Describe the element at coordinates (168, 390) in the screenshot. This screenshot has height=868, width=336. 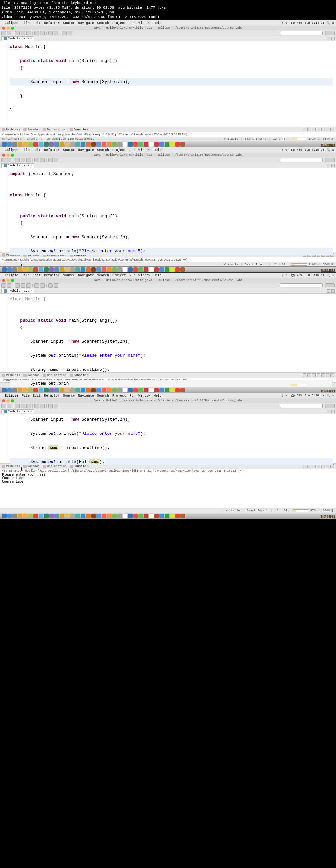
I see `macos-dock: 00:01:40` at that location.